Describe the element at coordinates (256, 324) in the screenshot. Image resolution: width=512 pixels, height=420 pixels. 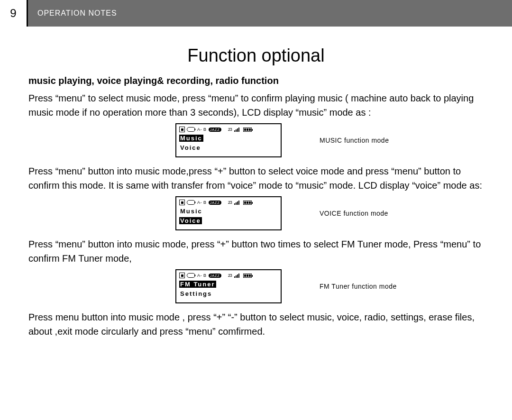
I see `paragraph-4: Press menu button into music mode , pres…` at that location.